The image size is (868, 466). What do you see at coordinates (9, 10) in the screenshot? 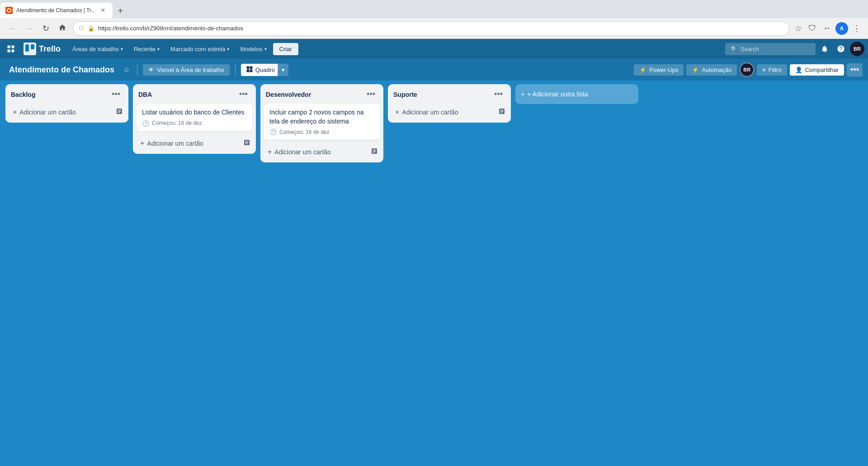
I see `tab-favicon` at bounding box center [9, 10].